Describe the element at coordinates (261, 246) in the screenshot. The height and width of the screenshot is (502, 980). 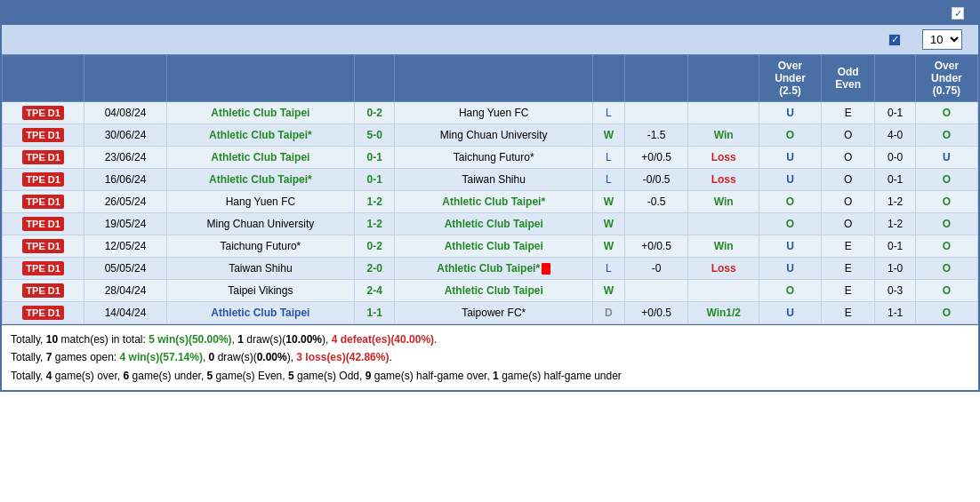
I see `team1-label: Taichung Futuro*` at that location.